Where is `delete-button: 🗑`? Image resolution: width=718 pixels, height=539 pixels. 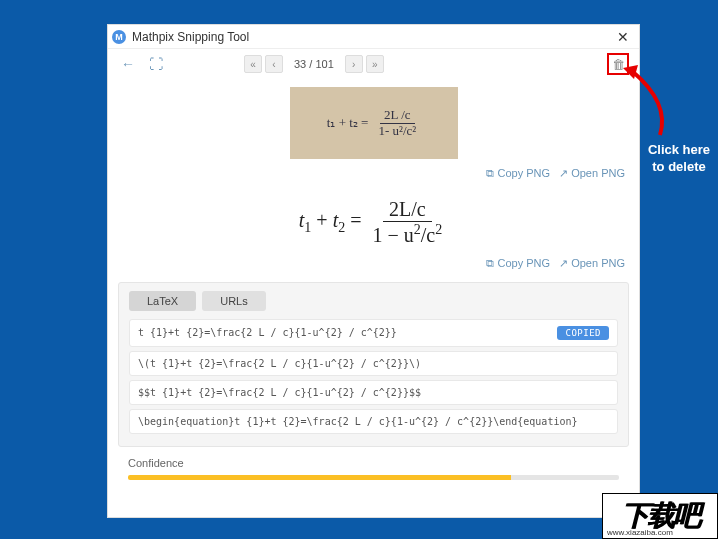
delete-button: 🗑 is located at coordinates (618, 64).